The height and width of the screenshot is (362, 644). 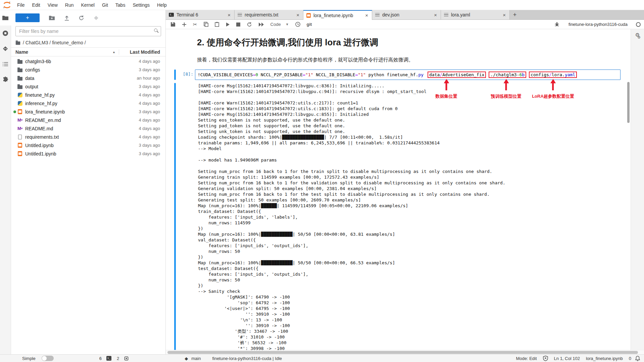 I want to click on add-cell-icon, so click(x=184, y=25).